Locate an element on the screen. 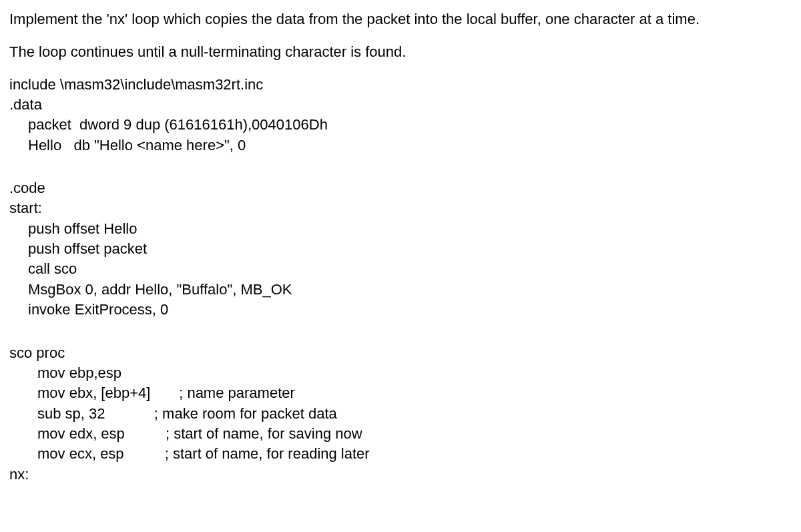 The height and width of the screenshot is (532, 801). code-packet: packet dword 9 dup (61616161h),0040106Dh is located at coordinates (400, 125).